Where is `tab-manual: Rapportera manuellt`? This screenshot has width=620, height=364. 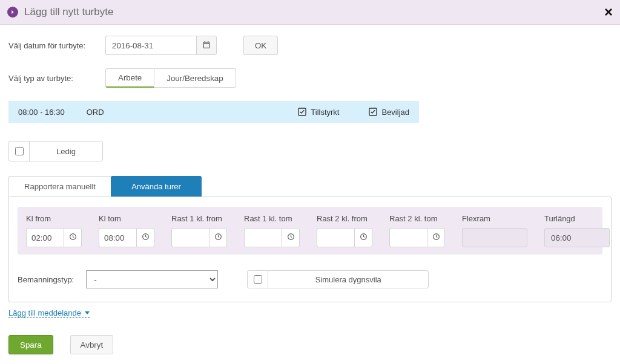
tab-manual: Rapportera manuellt is located at coordinates (60, 186).